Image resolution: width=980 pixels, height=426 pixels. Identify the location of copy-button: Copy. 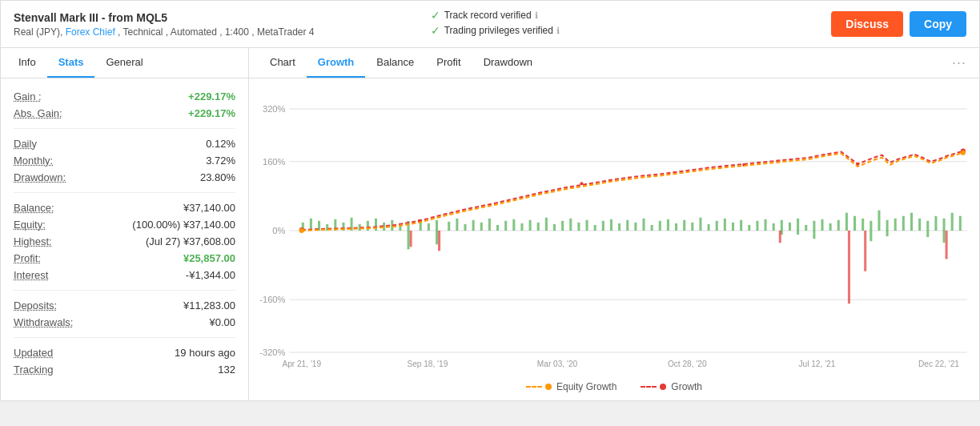
(938, 24).